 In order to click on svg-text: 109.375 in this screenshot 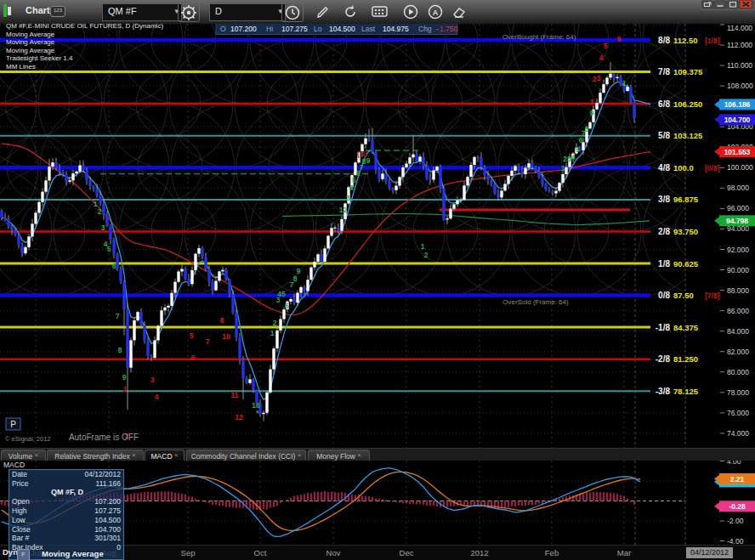, I will do `click(689, 71)`.